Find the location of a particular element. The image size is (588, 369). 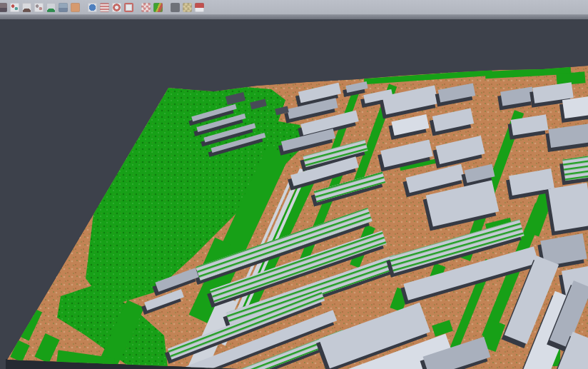

toolbar-edge is located at coordinates (294, 17).